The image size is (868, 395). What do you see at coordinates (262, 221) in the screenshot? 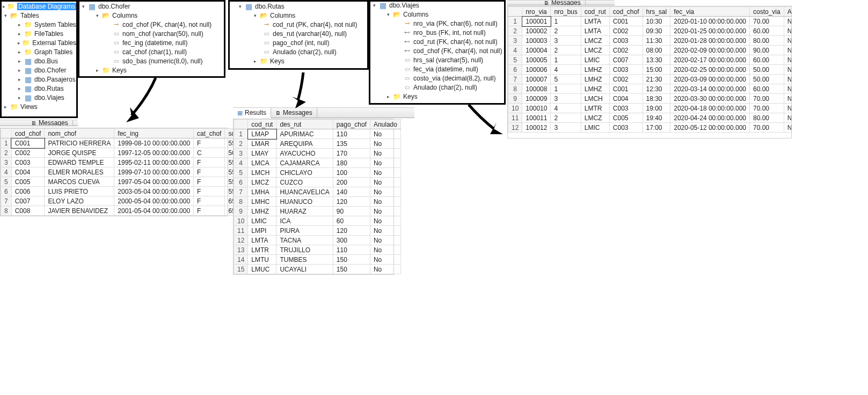
I see `cell: LMIC` at bounding box center [262, 221].